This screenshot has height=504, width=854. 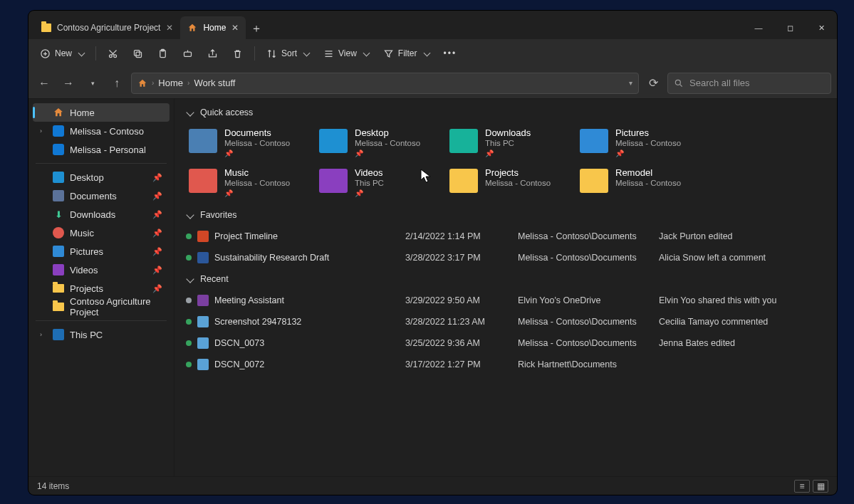 I want to click on search-box: Search all files, so click(x=749, y=83).